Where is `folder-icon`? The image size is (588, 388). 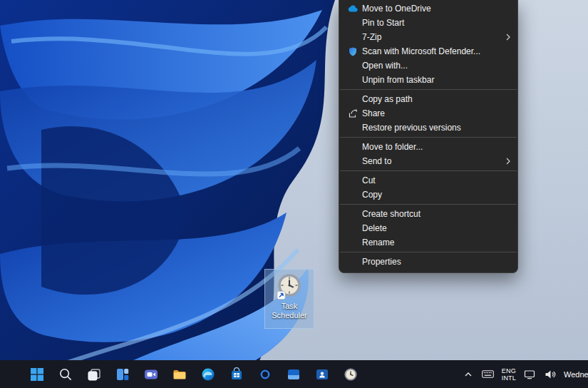 folder-icon is located at coordinates (180, 374).